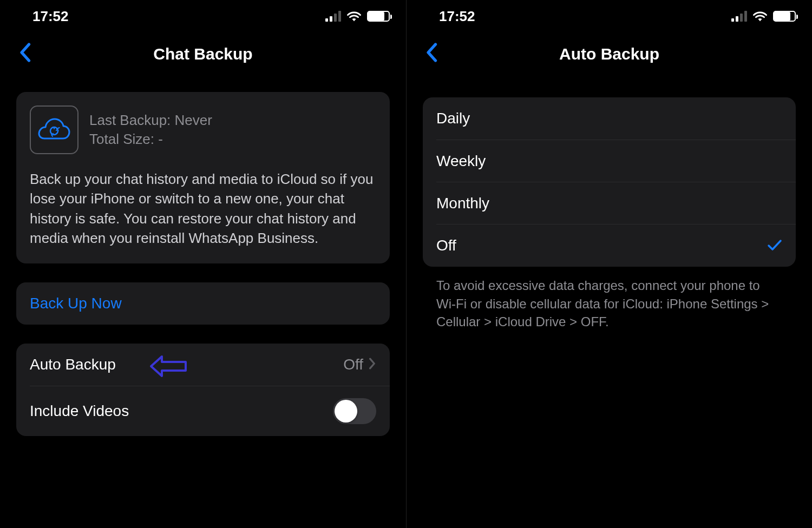 The width and height of the screenshot is (812, 528). I want to click on backup-status-lines: Last Backup: Never Total Size: -, so click(150, 130).